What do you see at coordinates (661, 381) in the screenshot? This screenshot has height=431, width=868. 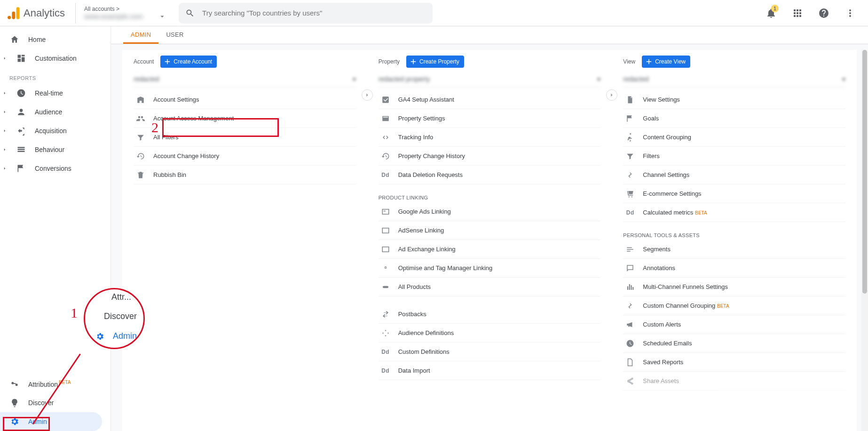 I see `share-assets-label: Share Assets` at bounding box center [661, 381].